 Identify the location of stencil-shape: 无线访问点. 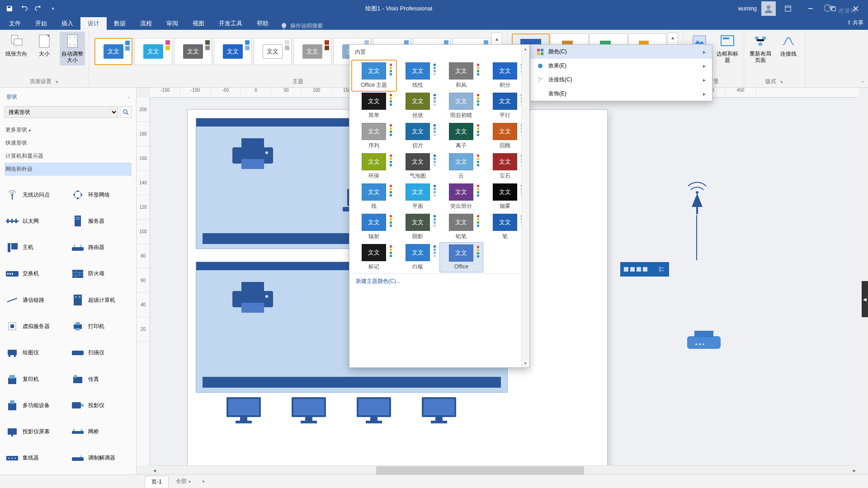
(35, 195).